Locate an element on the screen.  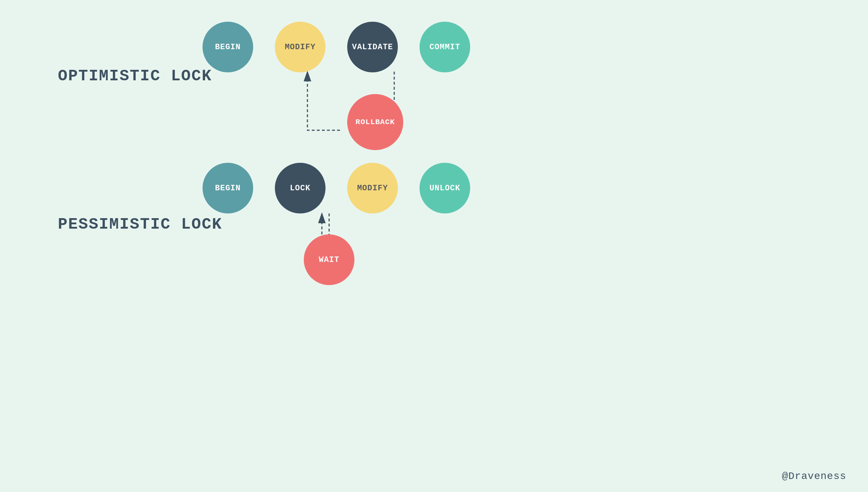
opt-validate-node: VALIDATE is located at coordinates (373, 47).